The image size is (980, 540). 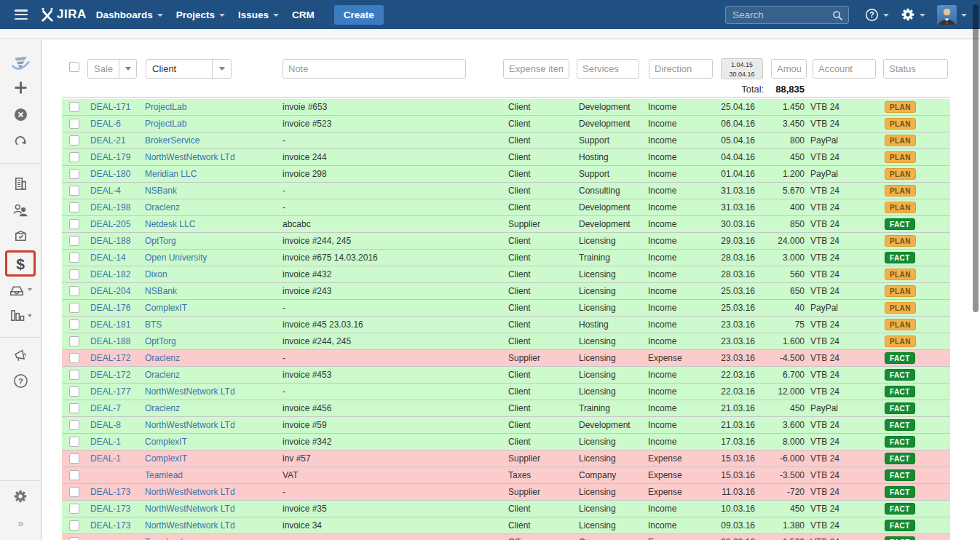 What do you see at coordinates (374, 68) in the screenshot?
I see `note-filter-input` at bounding box center [374, 68].